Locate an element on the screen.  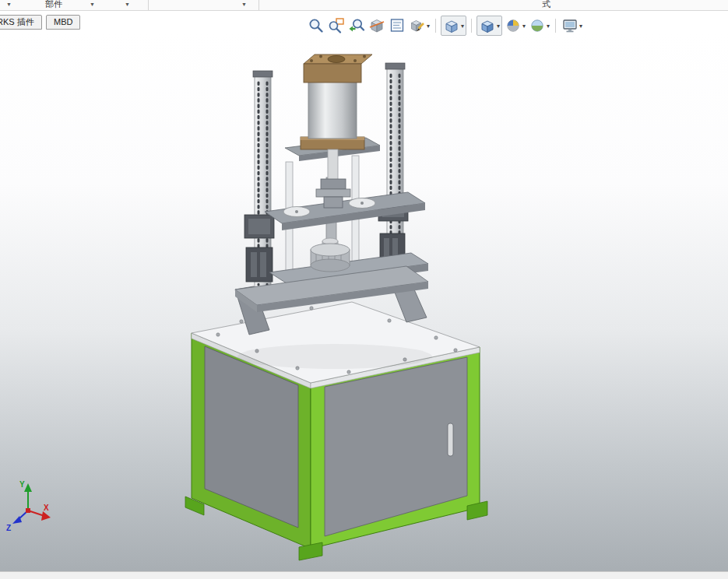
toolbar-row-partial: ▼ 部件 ▼ ▼ ▼ 式 is located at coordinates (364, 5).